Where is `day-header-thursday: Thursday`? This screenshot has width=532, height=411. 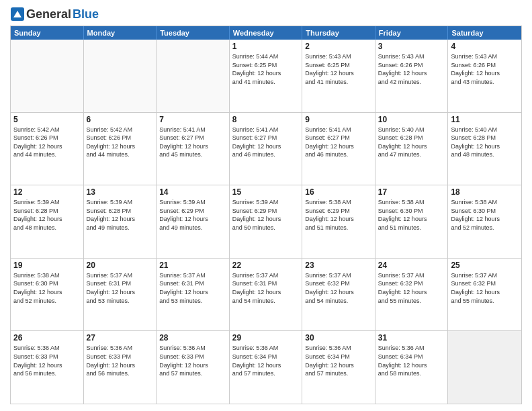 day-header-thursday: Thursday is located at coordinates (339, 33).